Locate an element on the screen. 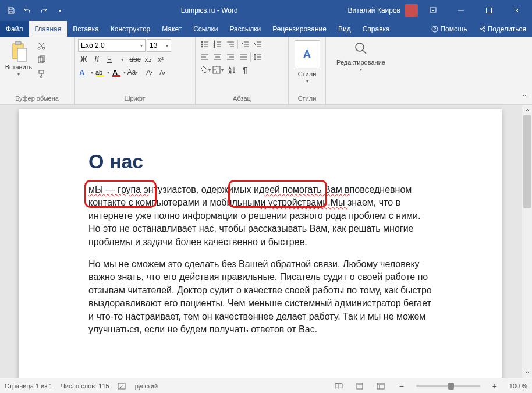  print-layout-icon is located at coordinates (360, 386).